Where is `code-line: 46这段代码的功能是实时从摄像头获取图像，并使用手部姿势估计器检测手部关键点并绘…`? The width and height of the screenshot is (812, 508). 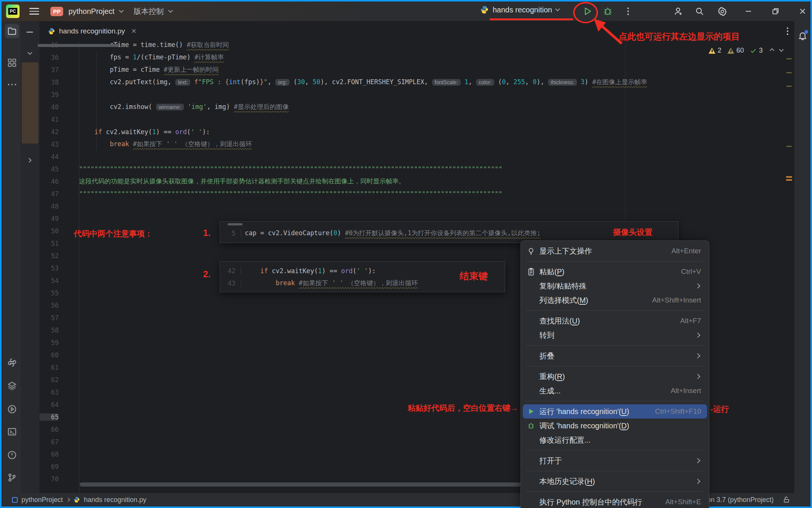
code-line: 46这段代码的功能是实时从摄像头获取图像，并使用手部姿势估计器检测手部关键点并绘… is located at coordinates (417, 181).